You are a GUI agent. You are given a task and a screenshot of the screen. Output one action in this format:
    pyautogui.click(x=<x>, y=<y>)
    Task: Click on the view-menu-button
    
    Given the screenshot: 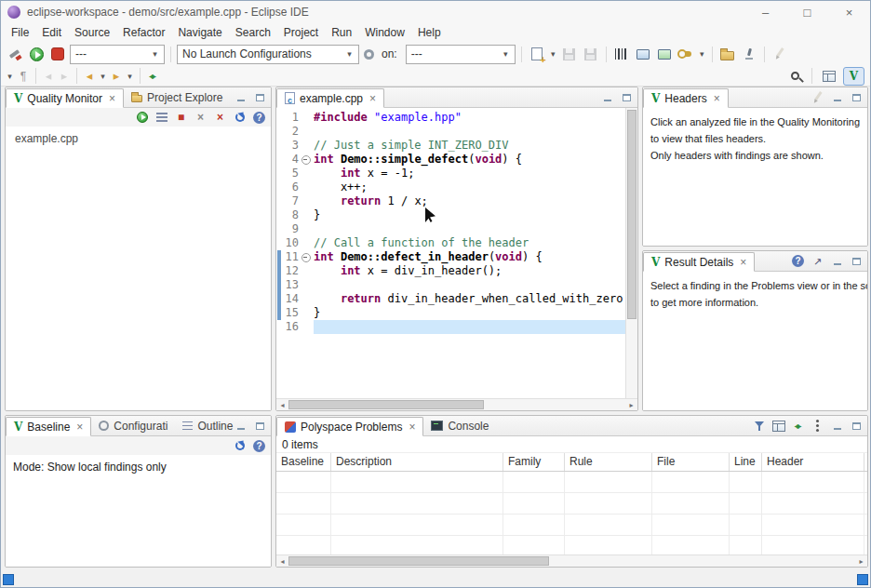 What is the action you would take?
    pyautogui.click(x=817, y=426)
    